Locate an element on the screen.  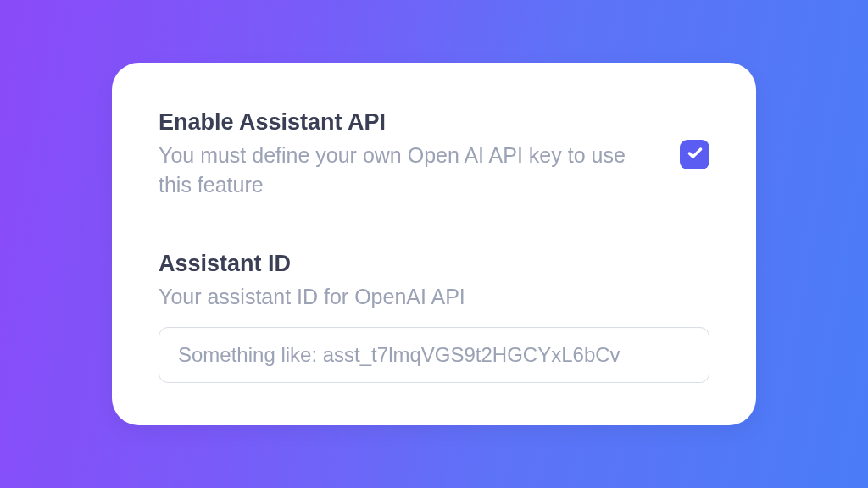
check-icon is located at coordinates (695, 155).